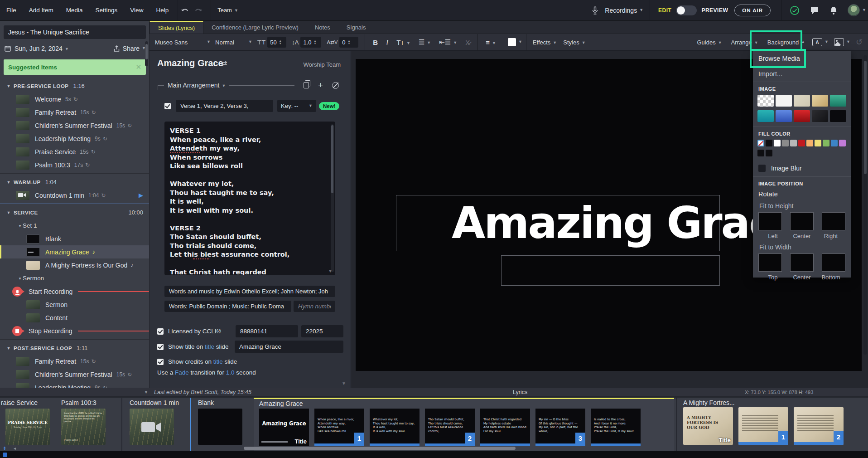 This screenshot has width=868, height=458. I want to click on share-dropdown: Share▼, so click(130, 49).